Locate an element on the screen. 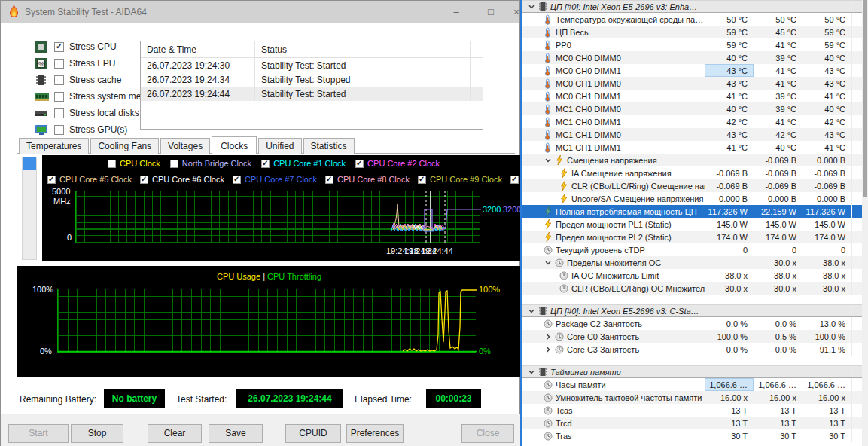 The height and width of the screenshot is (446, 868). legend-checkbox-a3 is located at coordinates (360, 164).